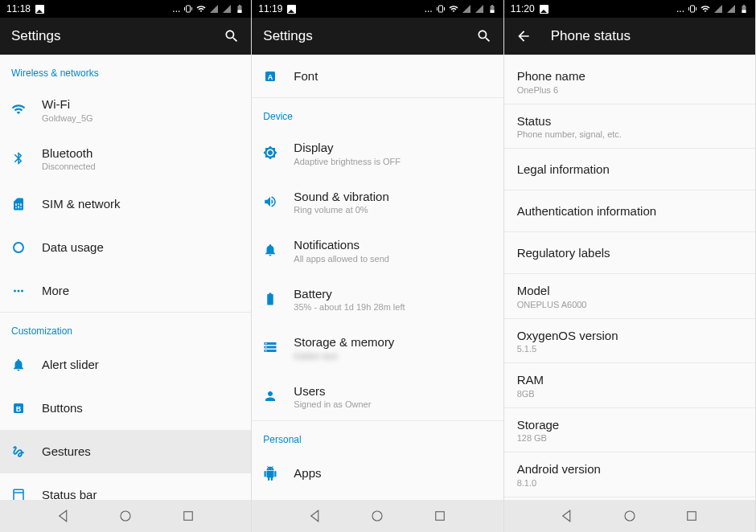  Describe the element at coordinates (278, 76) in the screenshot. I see `font-icon: A` at that location.